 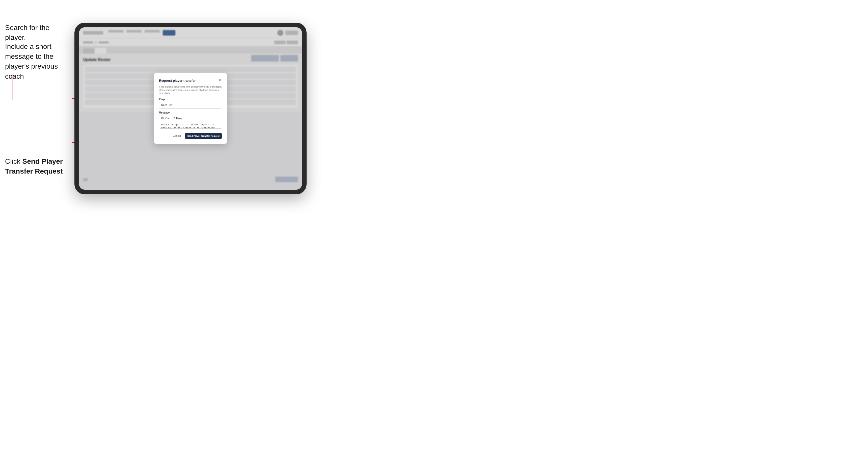 I want to click on tablet-screen: Update Roster, so click(x=190, y=108).